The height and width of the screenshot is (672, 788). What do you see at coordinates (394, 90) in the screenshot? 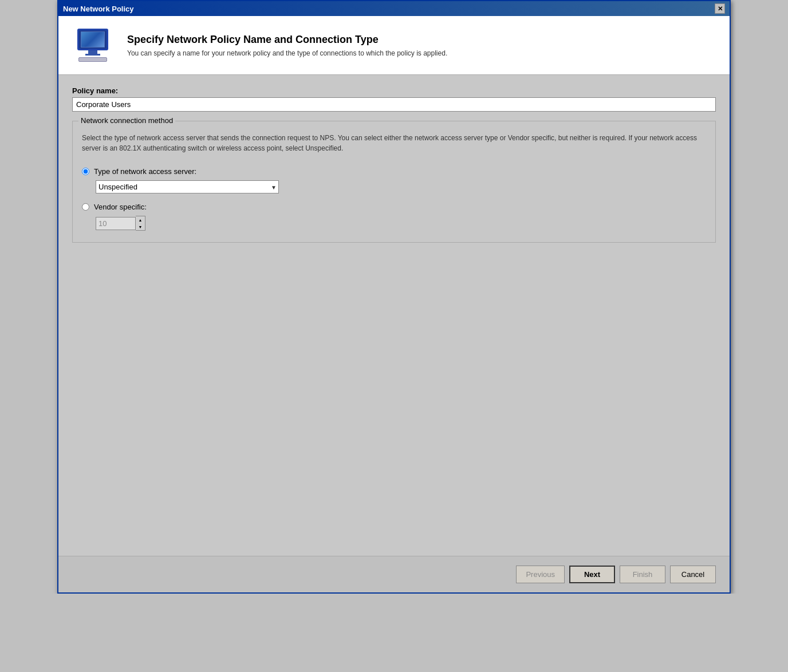
I see `policy-name-label: Policy name:` at bounding box center [394, 90].